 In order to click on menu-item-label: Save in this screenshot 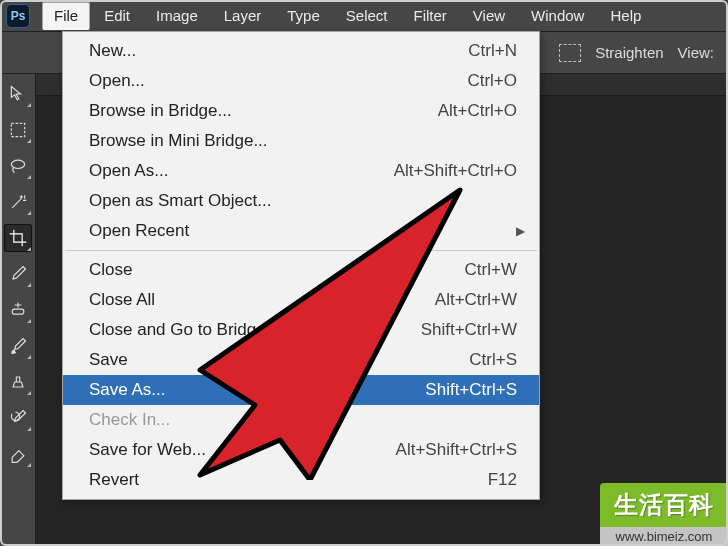, I will do `click(108, 360)`.